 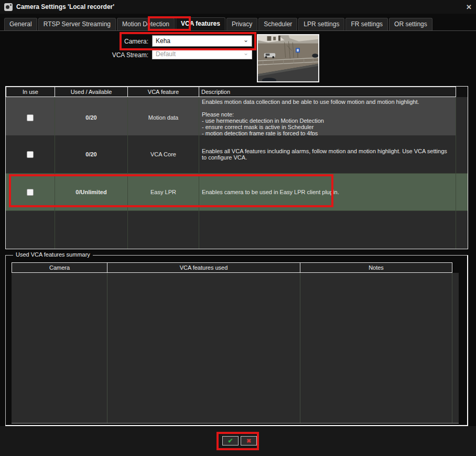 I want to click on summary-table-header: Camera VCA features used Notes, so click(x=235, y=268).